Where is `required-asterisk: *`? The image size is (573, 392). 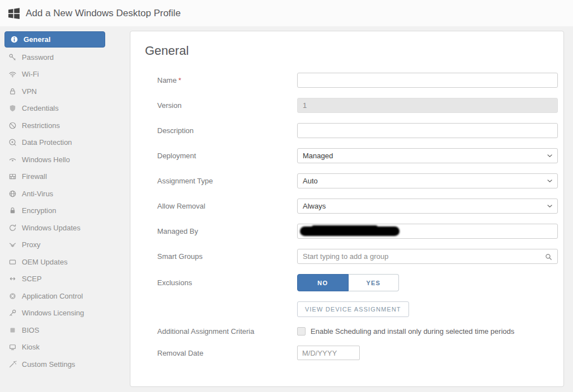
required-asterisk: * is located at coordinates (180, 81).